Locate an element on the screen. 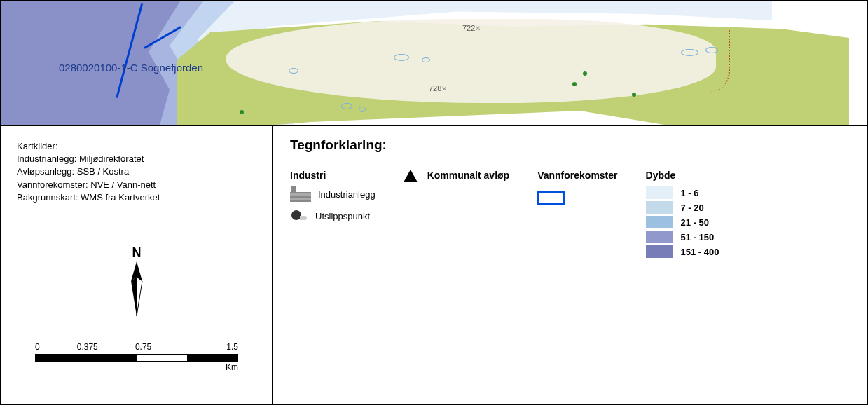  vannforekomster-icon is located at coordinates (551, 198).